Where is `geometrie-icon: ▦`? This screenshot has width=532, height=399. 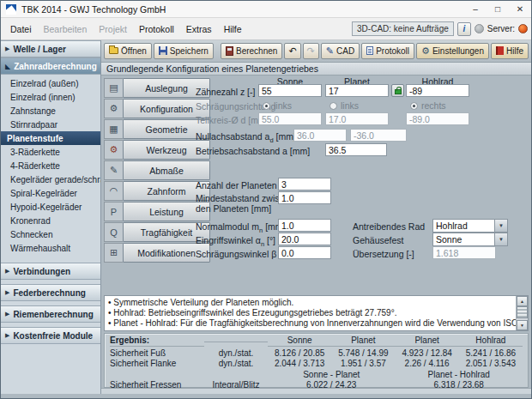 geometrie-icon: ▦ is located at coordinates (113, 129).